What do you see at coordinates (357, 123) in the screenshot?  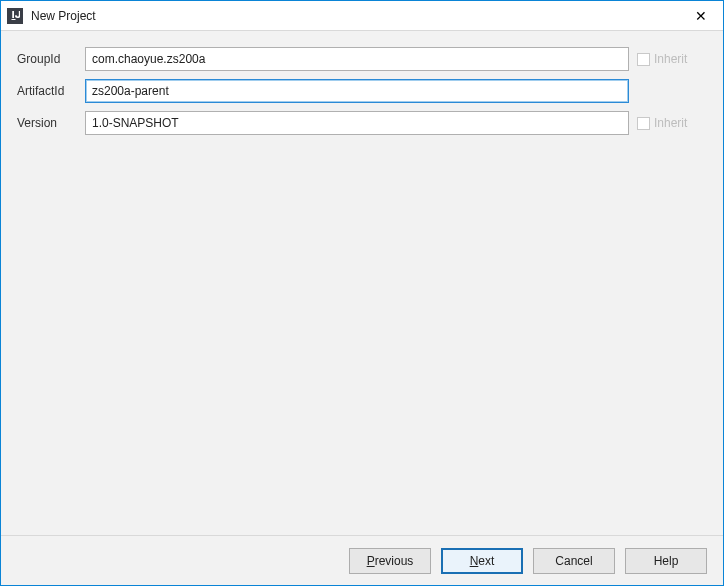 I see `version-input` at bounding box center [357, 123].